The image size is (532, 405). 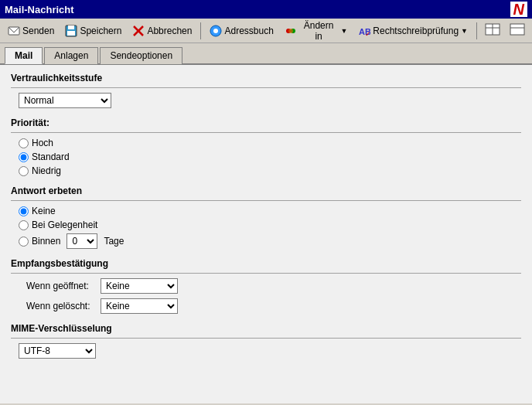 What do you see at coordinates (464, 31) in the screenshot?
I see `spell-dropdown-arrow: ▼` at bounding box center [464, 31].